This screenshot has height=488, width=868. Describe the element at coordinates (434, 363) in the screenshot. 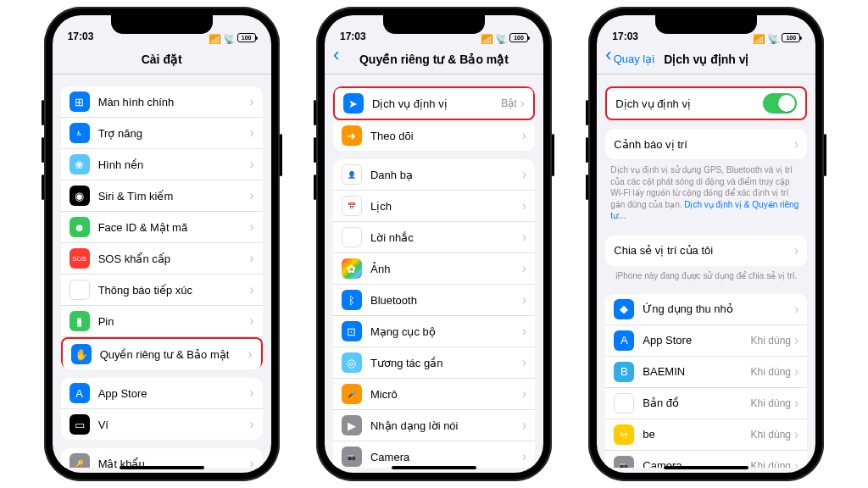

I see `list-item: ◎Tương tác gần›` at that location.